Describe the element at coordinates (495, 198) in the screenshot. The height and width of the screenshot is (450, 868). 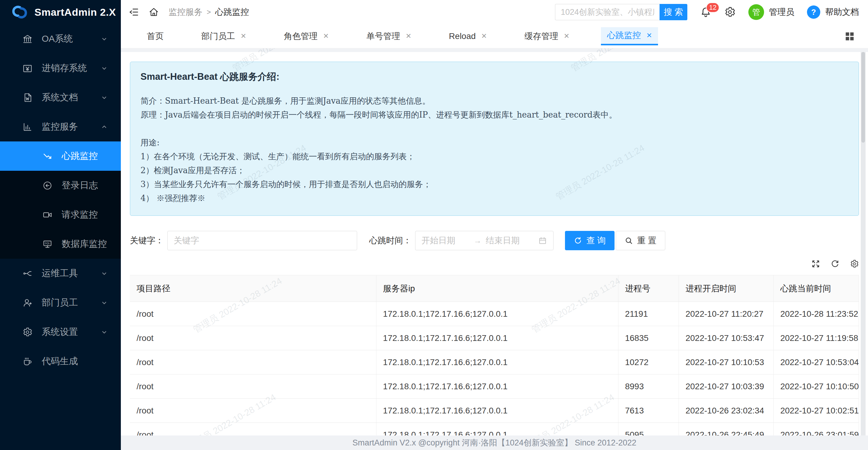
I see `info-line: 4） ※强烈推荐※` at that location.